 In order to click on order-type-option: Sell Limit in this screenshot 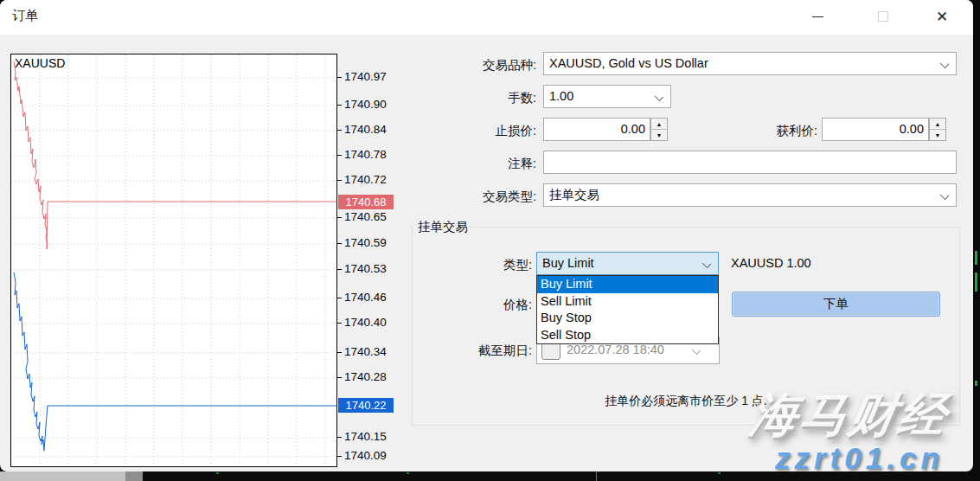, I will do `click(628, 302)`.